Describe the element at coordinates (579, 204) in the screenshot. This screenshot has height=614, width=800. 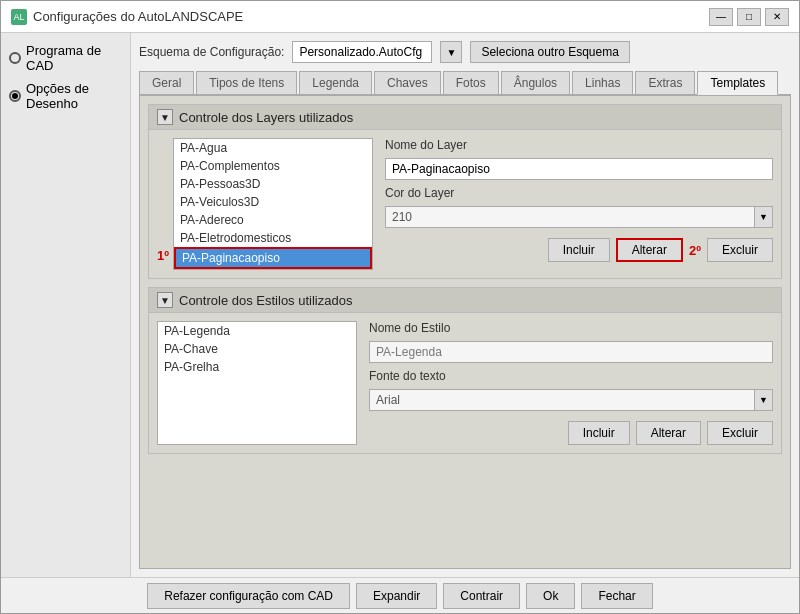
I see `layers-form: Nome do Layer Cor do Layer ▼ Incluir Alt…` at that location.